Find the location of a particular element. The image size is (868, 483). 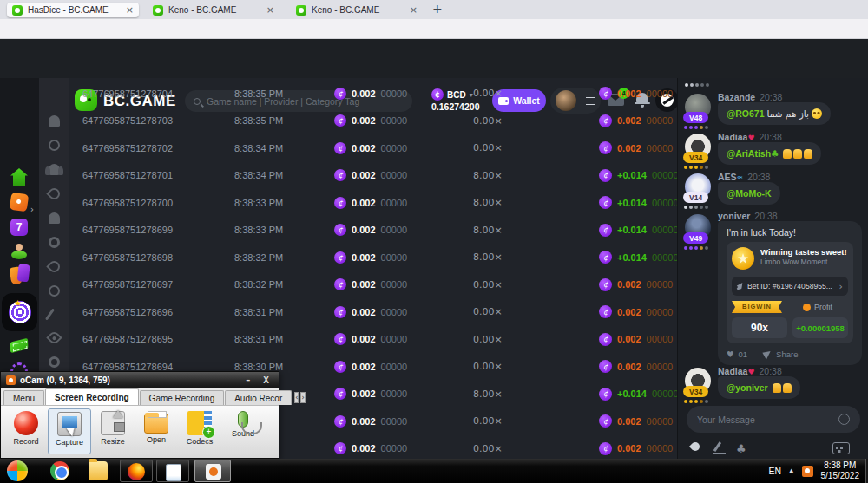

expand-chevron-icon: › is located at coordinates (32, 210).